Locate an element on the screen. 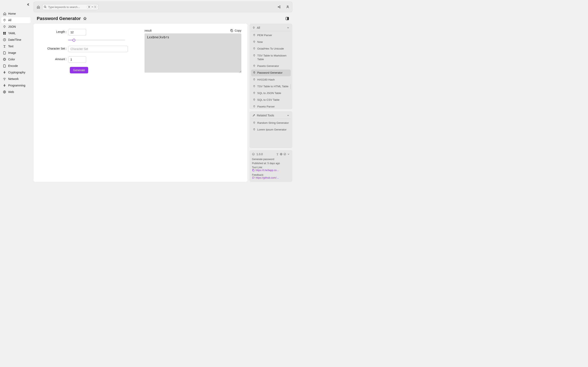  sidebar-item-label: Color is located at coordinates (12, 59).